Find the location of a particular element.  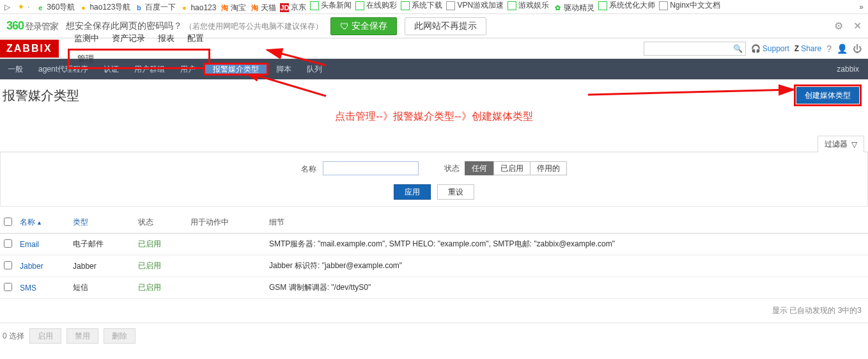

bookmark-item: 系统优化大师 is located at coordinates (626, 5).